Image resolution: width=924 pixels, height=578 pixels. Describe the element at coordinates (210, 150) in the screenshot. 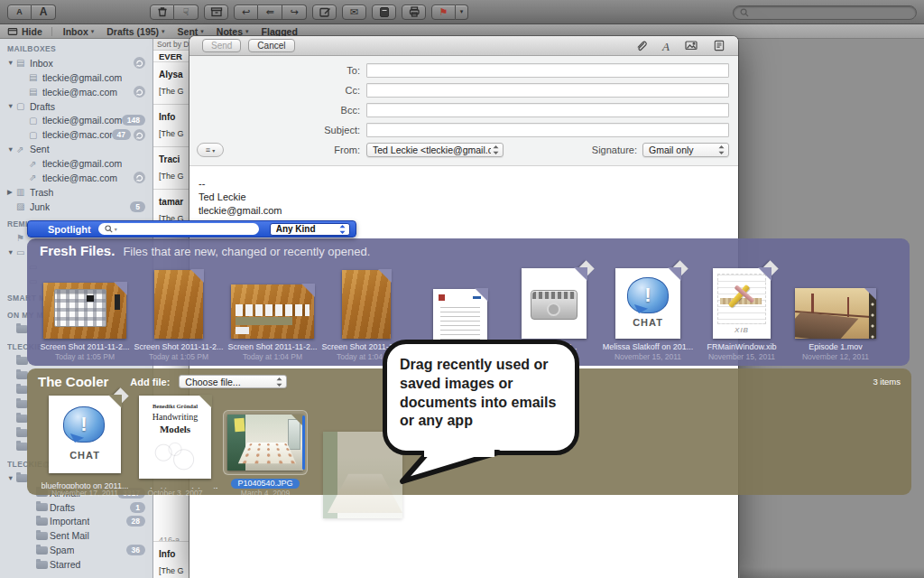

I see `header-options-button: ≡ ▾` at that location.